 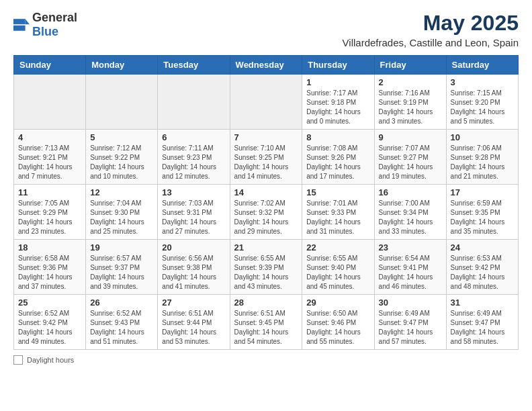 I want to click on day-number: 6, so click(x=193, y=137).